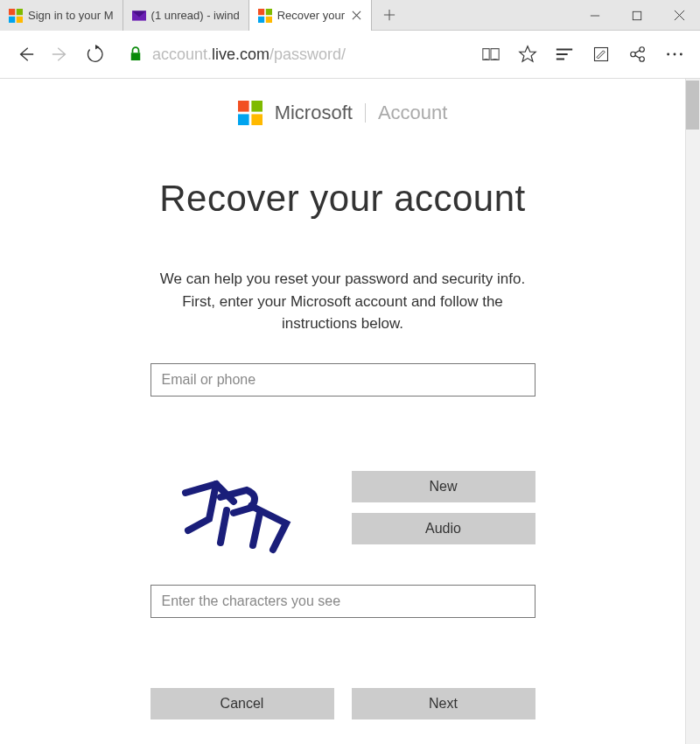  Describe the element at coordinates (343, 515) in the screenshot. I see `captcha-section: New Audio` at that location.